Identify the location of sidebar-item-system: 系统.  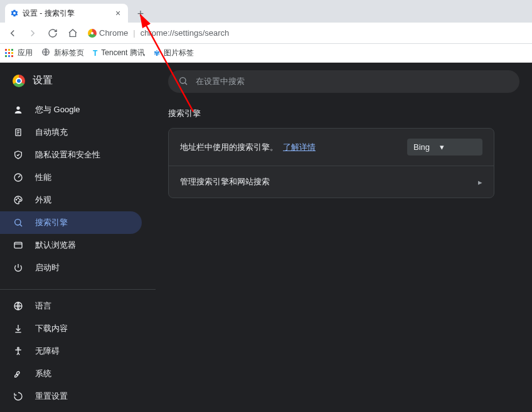
(71, 374).